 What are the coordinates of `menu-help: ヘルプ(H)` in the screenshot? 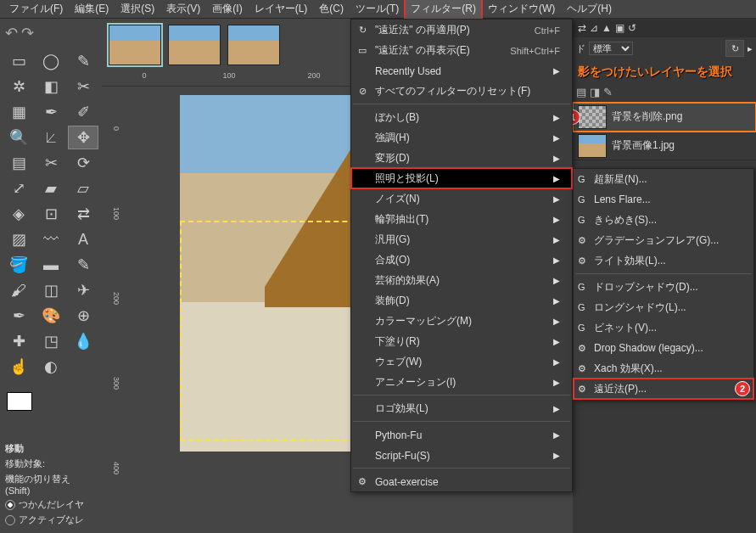 It's located at (589, 9).